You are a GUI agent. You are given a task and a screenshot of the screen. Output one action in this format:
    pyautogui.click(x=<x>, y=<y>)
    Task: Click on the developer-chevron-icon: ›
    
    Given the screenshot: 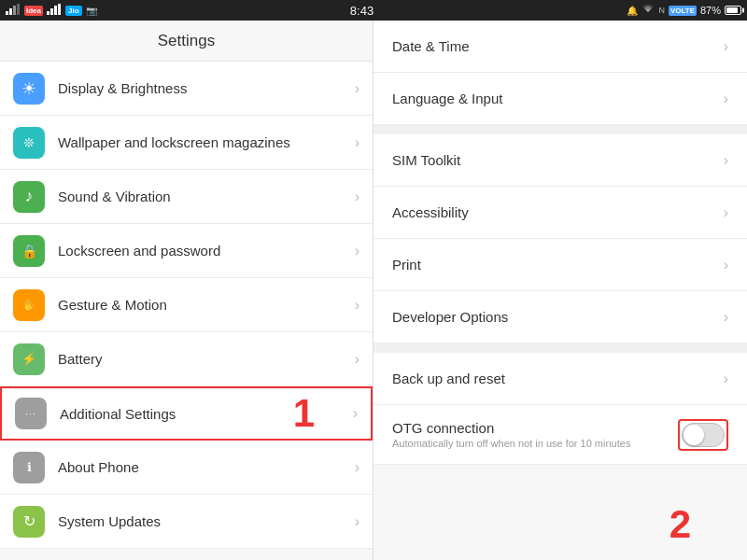 What is the action you would take?
    pyautogui.click(x=726, y=317)
    